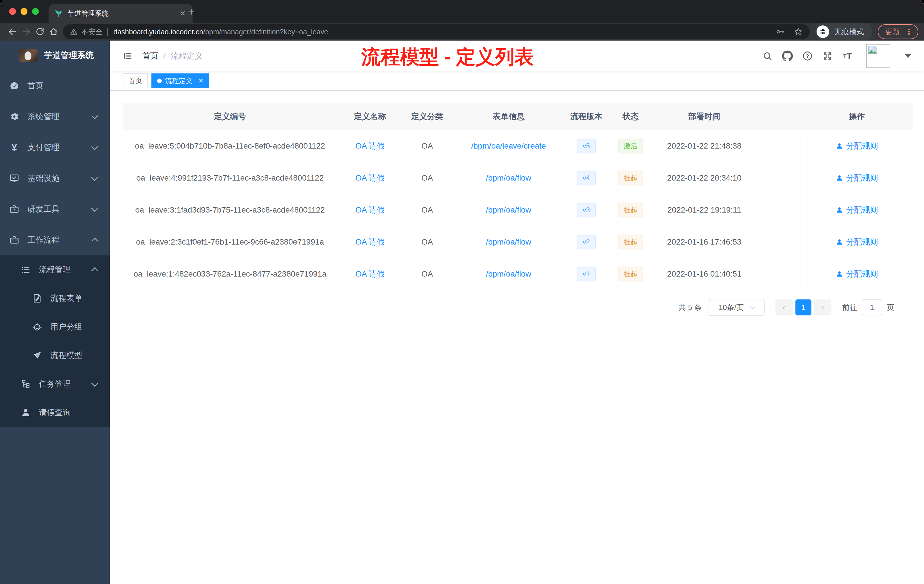  What do you see at coordinates (827, 56) in the screenshot?
I see `fullscreen-icon` at bounding box center [827, 56].